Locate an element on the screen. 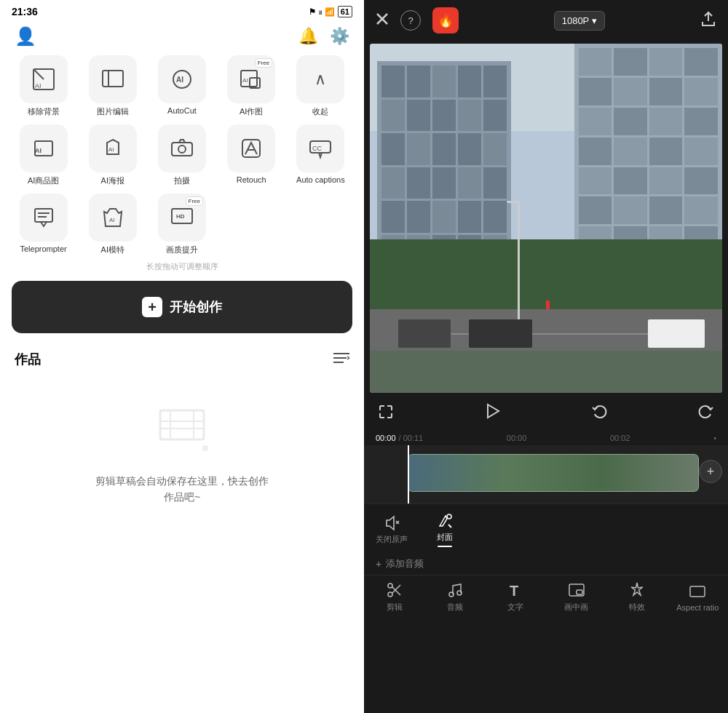  audio-area: + 添加音频 is located at coordinates (546, 564).